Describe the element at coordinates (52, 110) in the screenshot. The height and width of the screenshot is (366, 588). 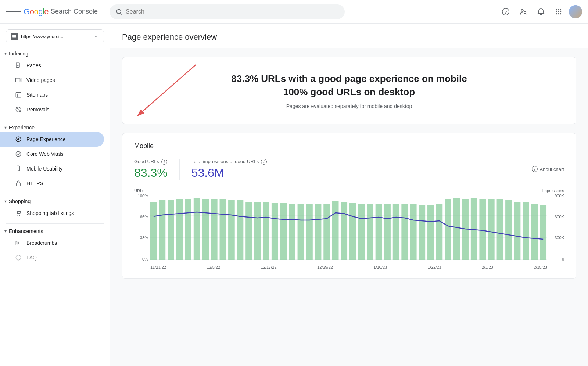
I see `sidebar-item-removals: Removals` at that location.